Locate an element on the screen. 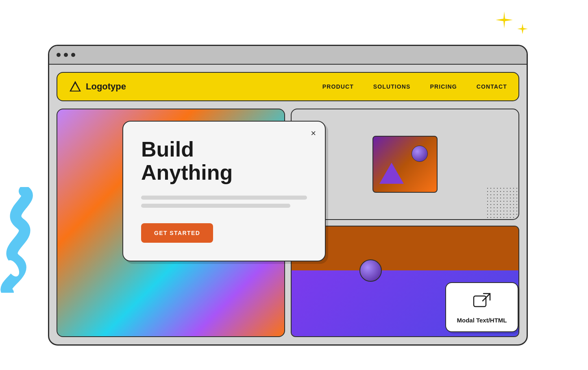  art-triangle is located at coordinates (392, 173).